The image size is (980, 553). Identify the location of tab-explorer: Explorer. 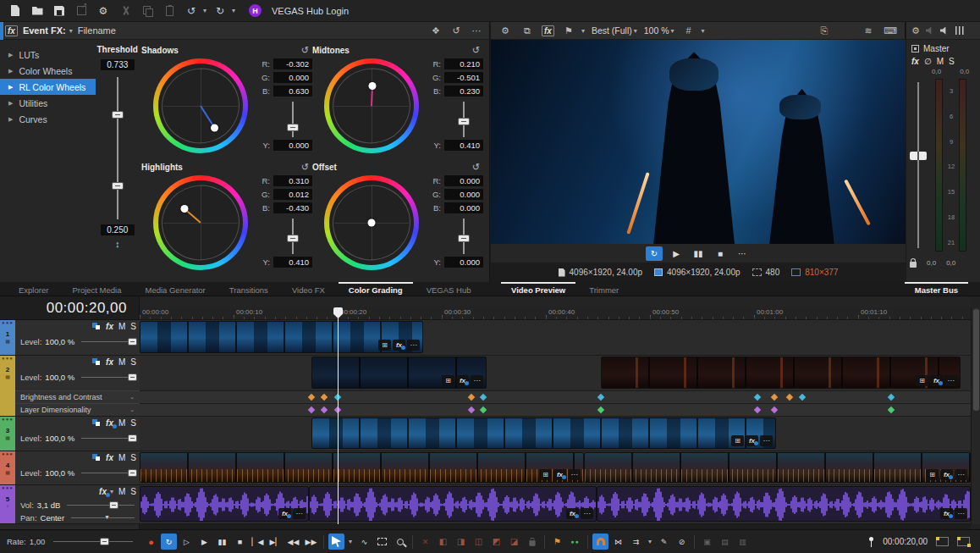
(34, 290).